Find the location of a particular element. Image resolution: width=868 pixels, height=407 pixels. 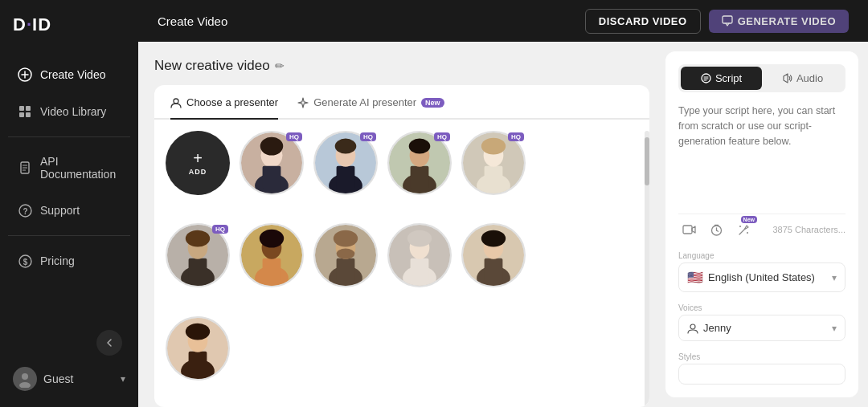

panel-tabs: Script Audio is located at coordinates (762, 79).